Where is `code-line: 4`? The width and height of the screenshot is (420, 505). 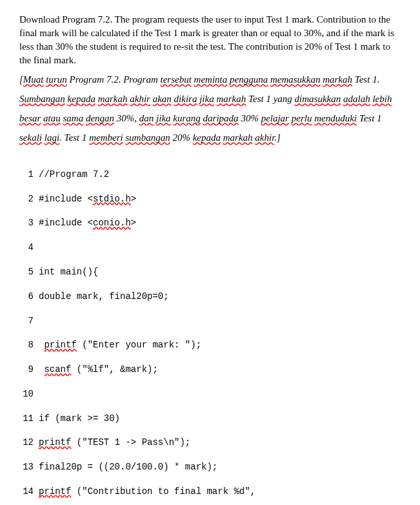
code-line: 4 is located at coordinates (210, 248).